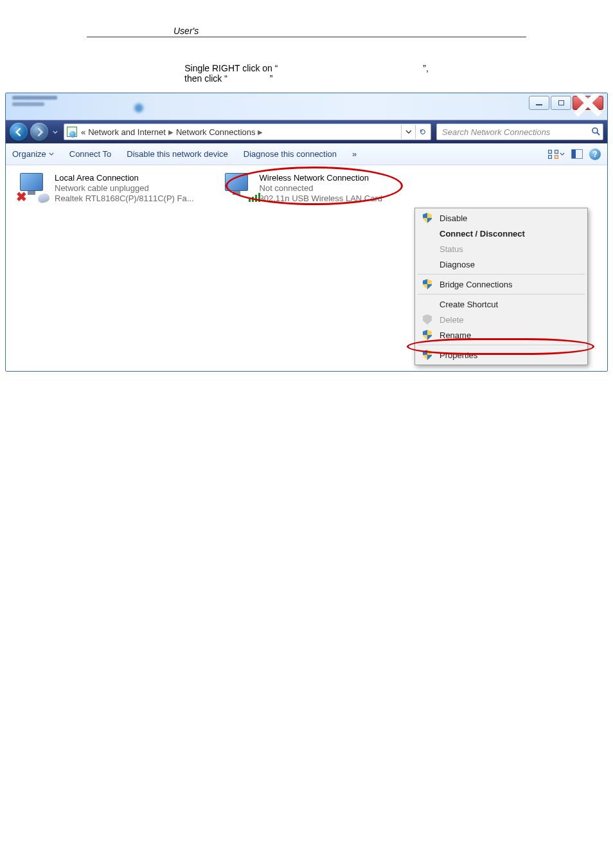 This screenshot has width=613, height=868. I want to click on command-toolbar: Organize Connect To Disable this network…, so click(306, 154).